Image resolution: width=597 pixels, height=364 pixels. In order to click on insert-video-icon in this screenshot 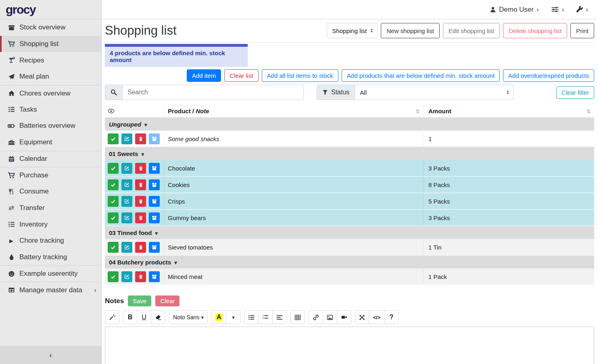, I will do `click(344, 317)`.